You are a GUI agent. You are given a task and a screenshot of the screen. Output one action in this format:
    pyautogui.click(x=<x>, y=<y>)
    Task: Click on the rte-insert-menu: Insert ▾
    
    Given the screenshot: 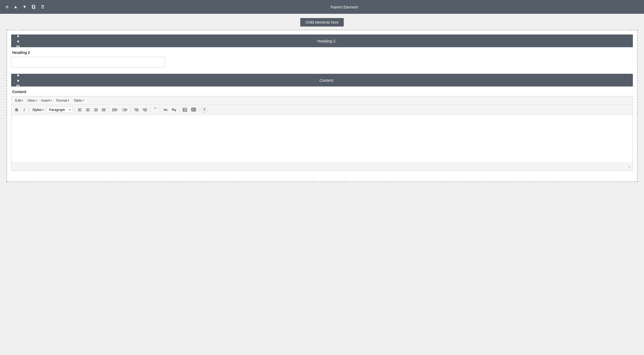 What is the action you would take?
    pyautogui.click(x=47, y=100)
    